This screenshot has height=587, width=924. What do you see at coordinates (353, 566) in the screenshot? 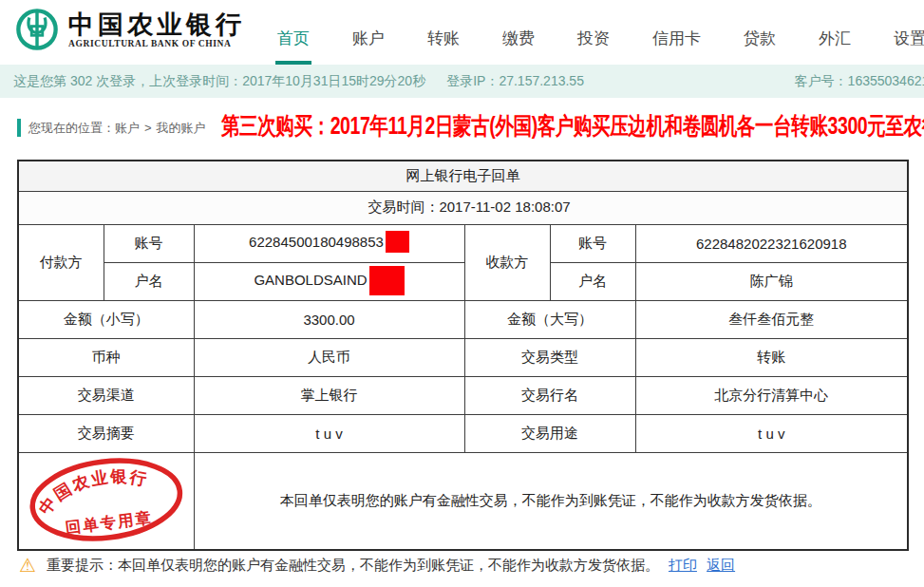
I see `footer-warning-text: 重要提示：本回单仅表明您的账户有金融性交易，不能作为到账凭证，不能作为收款方发货…` at bounding box center [353, 566].